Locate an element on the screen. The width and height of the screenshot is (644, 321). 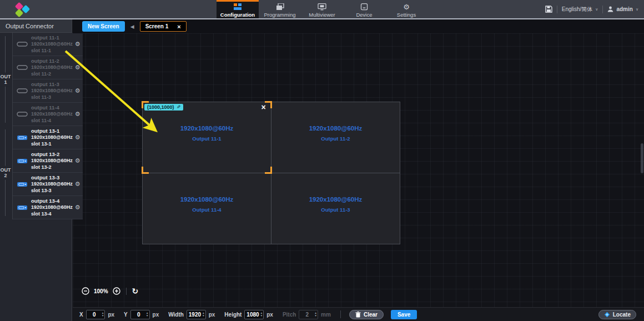
tab-settings: ⚙ Settings is located at coordinates (406, 9).